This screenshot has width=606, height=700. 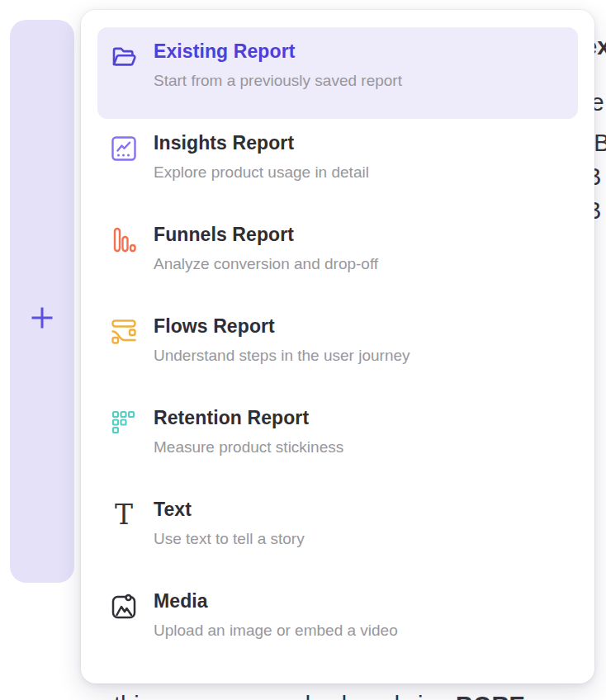 I want to click on menu-item-text: Flows Report Understand steps in the use…, so click(x=282, y=340).